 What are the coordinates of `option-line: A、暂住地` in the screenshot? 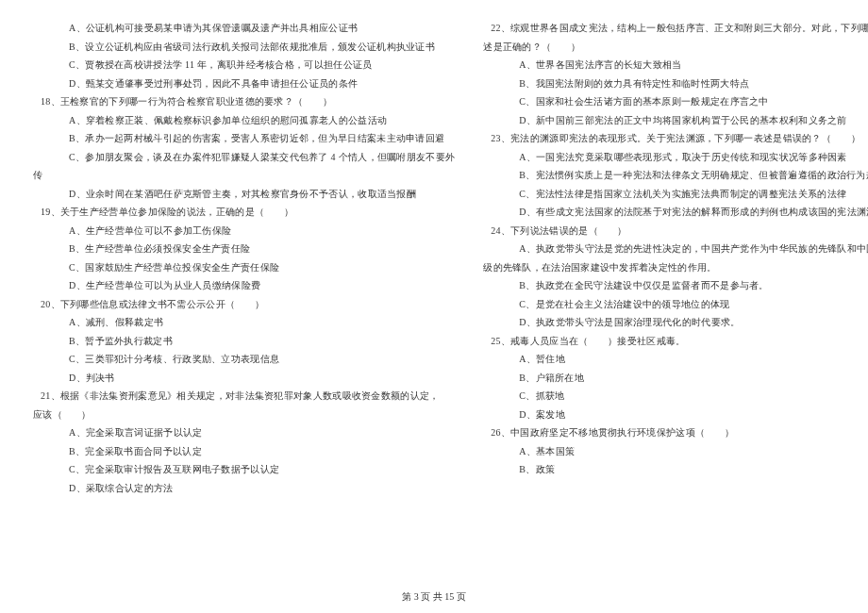 It's located at (676, 359).